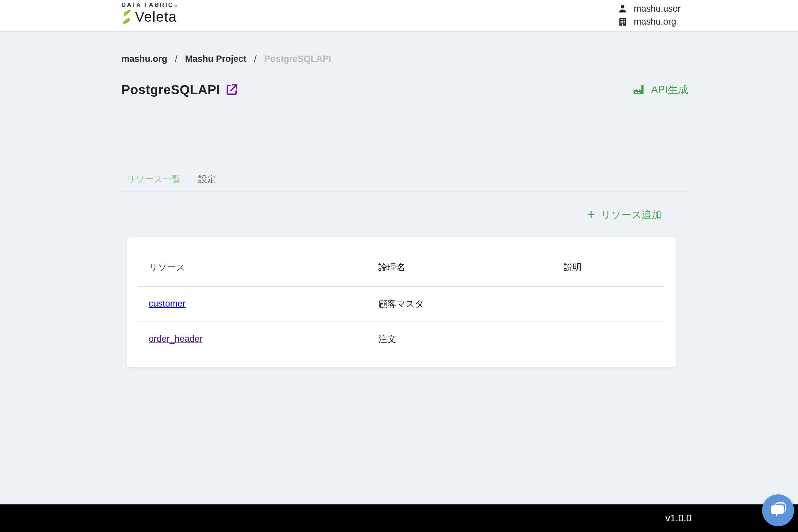 The width and height of the screenshot is (798, 532). What do you see at coordinates (153, 179) in the screenshot?
I see `tab-resource-list: リソース一覧` at bounding box center [153, 179].